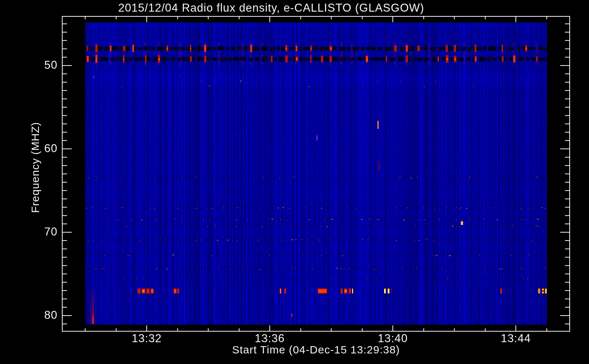 This screenshot has height=364, width=589. I want to click on x-tick-label-1332: 13:32, so click(147, 339).